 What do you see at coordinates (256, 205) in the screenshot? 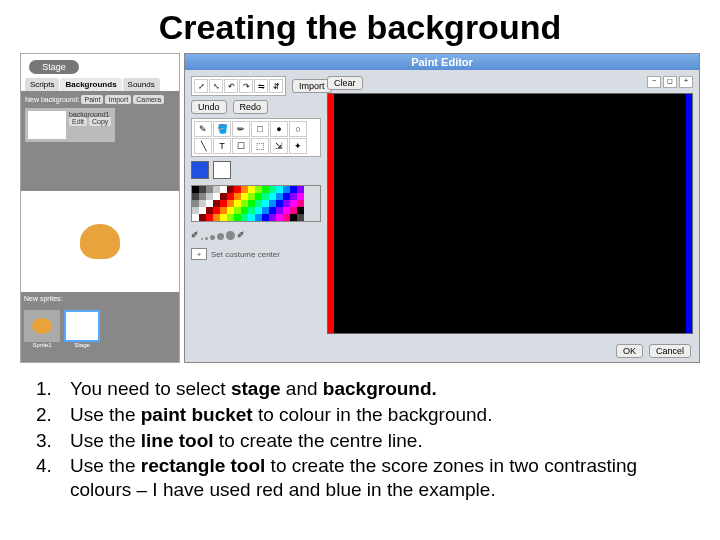
I see `paint-tools-column: ⤢ ⤡ ↶ ↷ ⇋ ⇵ Import Undo Redo ✎ 🪣` at bounding box center [256, 205].